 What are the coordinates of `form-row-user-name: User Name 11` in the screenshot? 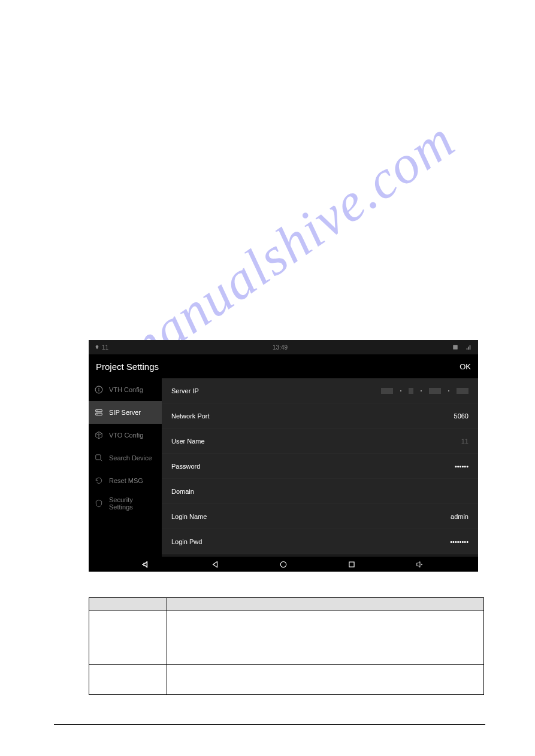 It's located at (320, 441).